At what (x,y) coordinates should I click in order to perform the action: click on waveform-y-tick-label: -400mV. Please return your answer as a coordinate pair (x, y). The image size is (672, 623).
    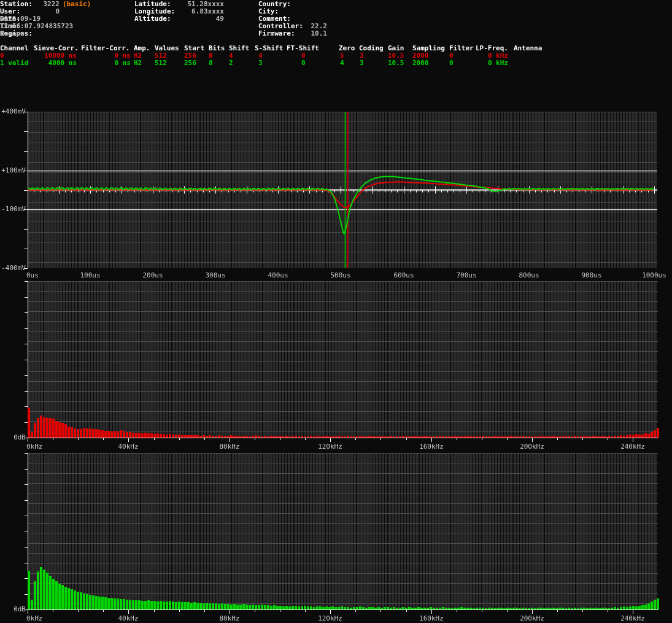
    Looking at the image, I should click on (13, 268).